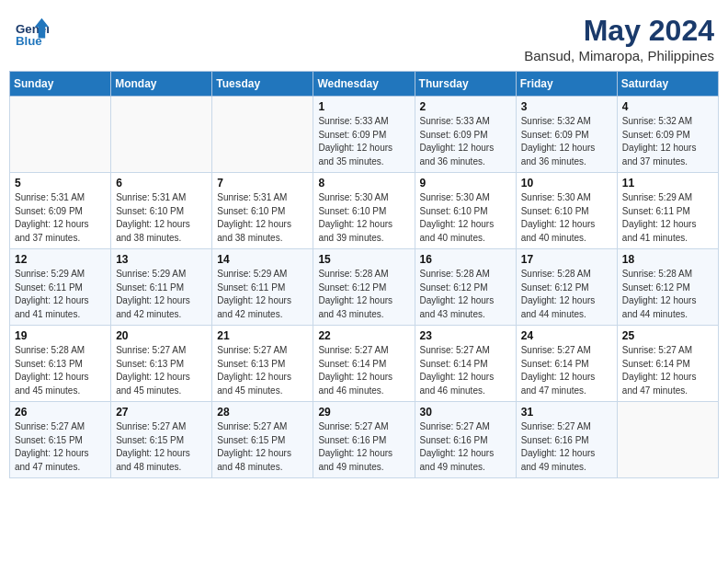 Image resolution: width=728 pixels, height=563 pixels. Describe the element at coordinates (667, 107) in the screenshot. I see `day-number: 4` at that location.